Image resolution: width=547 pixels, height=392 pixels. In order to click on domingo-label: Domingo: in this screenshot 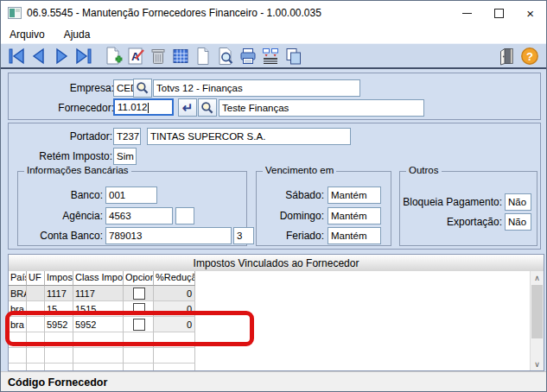, I will do `click(294, 216)`.